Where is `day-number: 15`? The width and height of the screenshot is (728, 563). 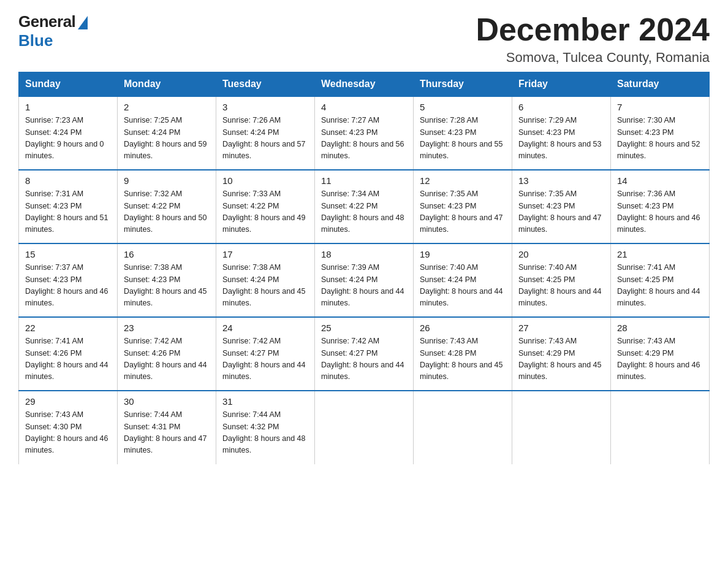 day-number: 15 is located at coordinates (69, 254).